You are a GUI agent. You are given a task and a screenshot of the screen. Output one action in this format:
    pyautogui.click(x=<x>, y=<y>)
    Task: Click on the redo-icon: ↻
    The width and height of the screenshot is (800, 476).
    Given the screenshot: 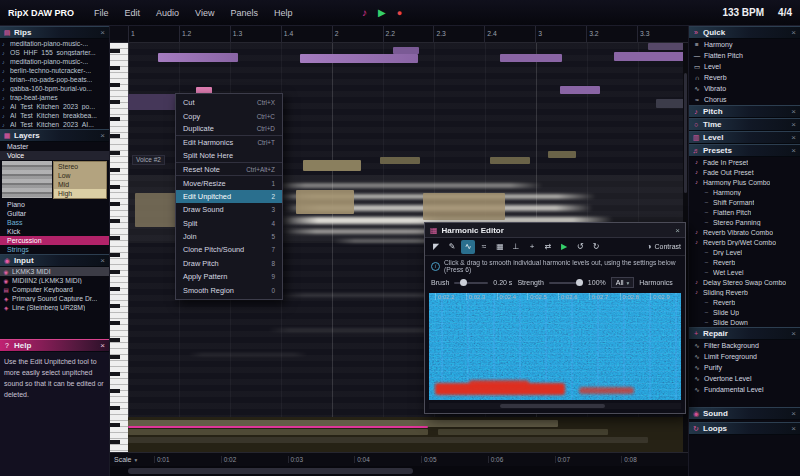 What is the action you would take?
    pyautogui.click(x=596, y=247)
    